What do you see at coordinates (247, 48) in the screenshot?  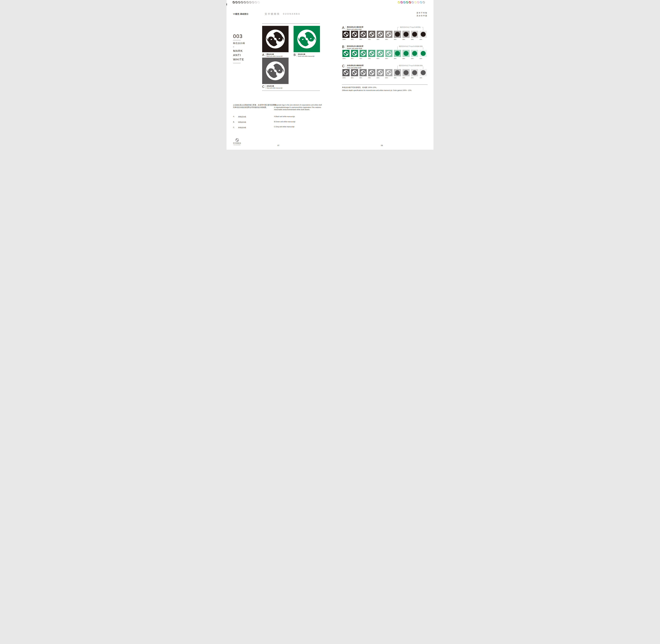 I see `section-index: 003 标志反白稿 × MARK ANTI WHITE` at bounding box center [247, 48].